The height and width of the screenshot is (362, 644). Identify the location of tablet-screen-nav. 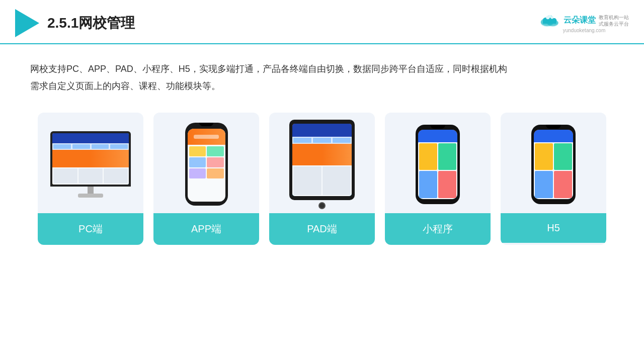
(322, 140).